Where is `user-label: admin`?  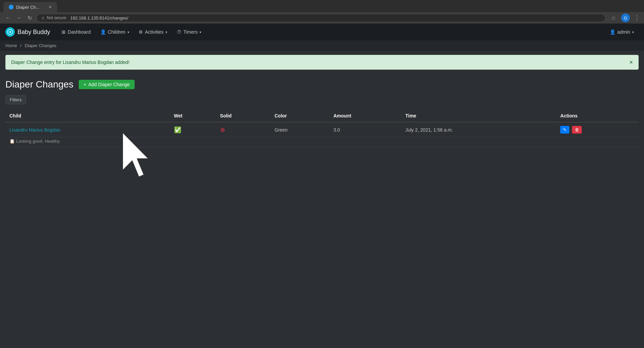
user-label: admin is located at coordinates (624, 32).